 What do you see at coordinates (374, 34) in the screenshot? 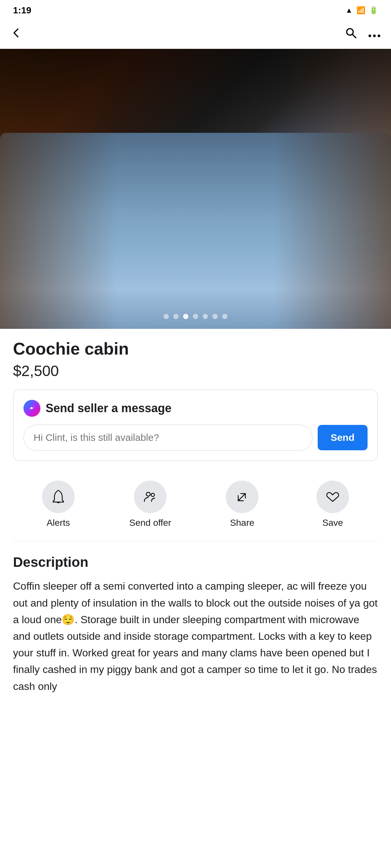
I see `more-button` at bounding box center [374, 34].